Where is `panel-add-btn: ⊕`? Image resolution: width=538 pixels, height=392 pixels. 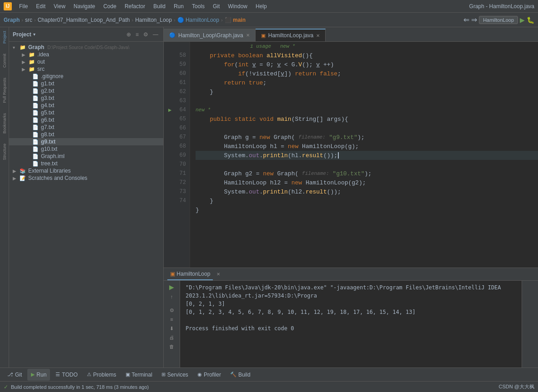
panel-add-btn: ⊕ is located at coordinates (129, 35).